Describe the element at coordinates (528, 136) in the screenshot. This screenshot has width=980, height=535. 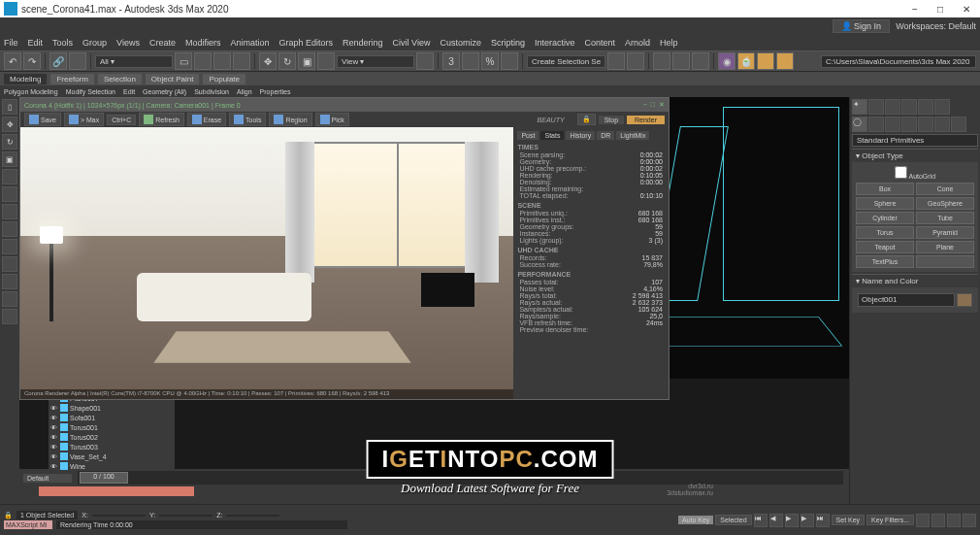
I see `stats-tab-post: Post` at that location.